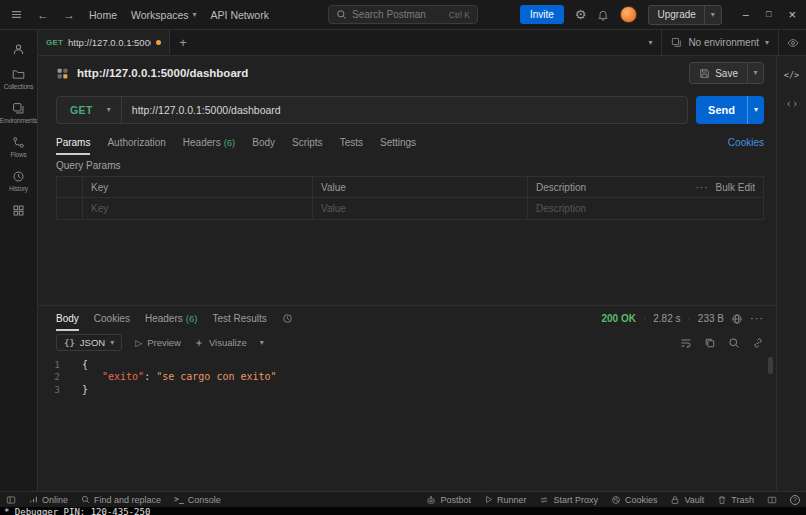 This screenshot has height=515, width=806. I want to click on bulk-edit-button: Bulk Edit, so click(736, 188).